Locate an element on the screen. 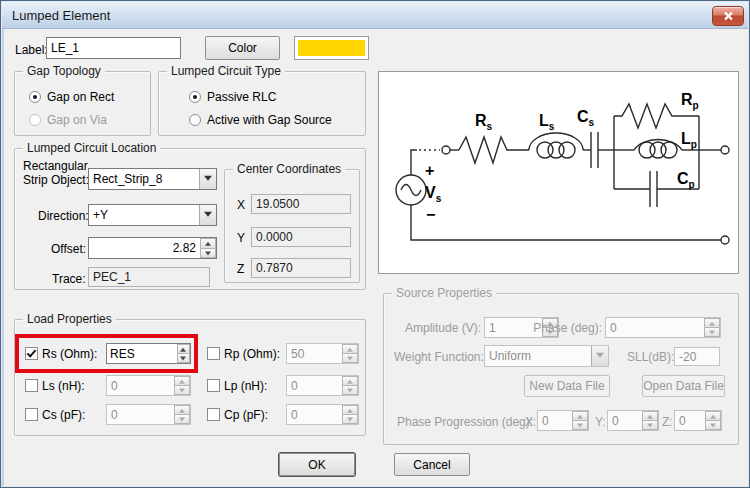 The image size is (750, 488). radio-gap-on-rect is located at coordinates (35, 97).